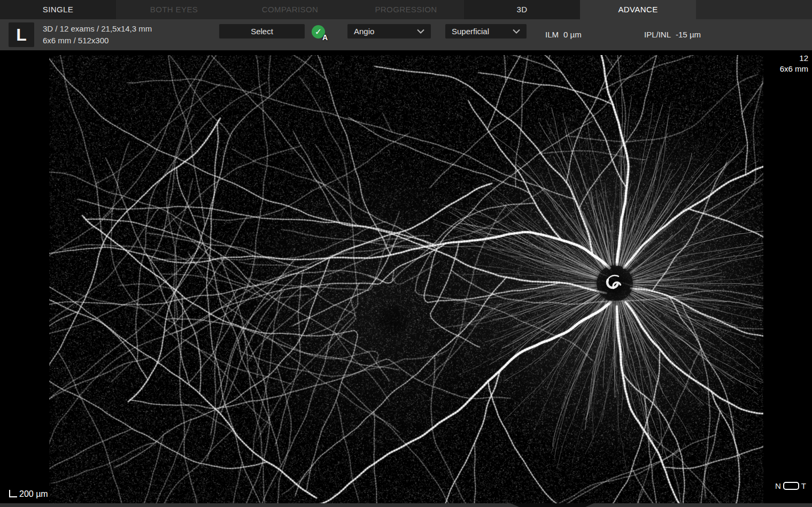  Describe the element at coordinates (290, 10) in the screenshot. I see `tab-comparison: COMPARISON` at that location.